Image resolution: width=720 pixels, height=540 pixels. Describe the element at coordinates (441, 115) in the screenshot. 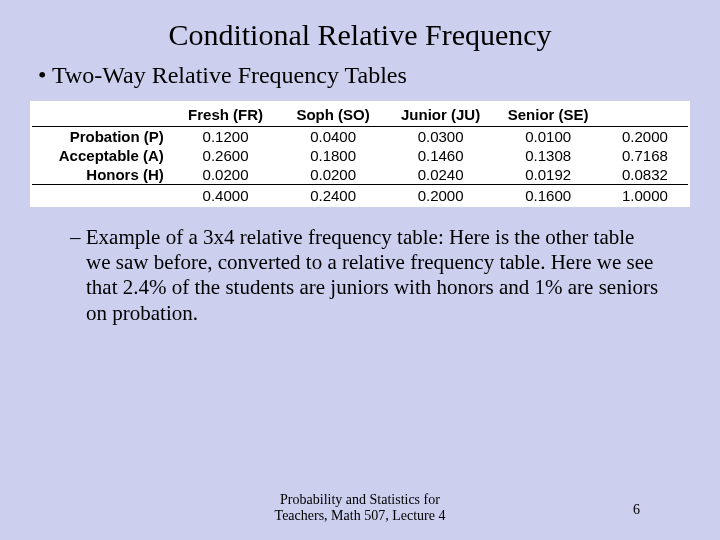

I see `header-junior: Junior (JU)` at that location.